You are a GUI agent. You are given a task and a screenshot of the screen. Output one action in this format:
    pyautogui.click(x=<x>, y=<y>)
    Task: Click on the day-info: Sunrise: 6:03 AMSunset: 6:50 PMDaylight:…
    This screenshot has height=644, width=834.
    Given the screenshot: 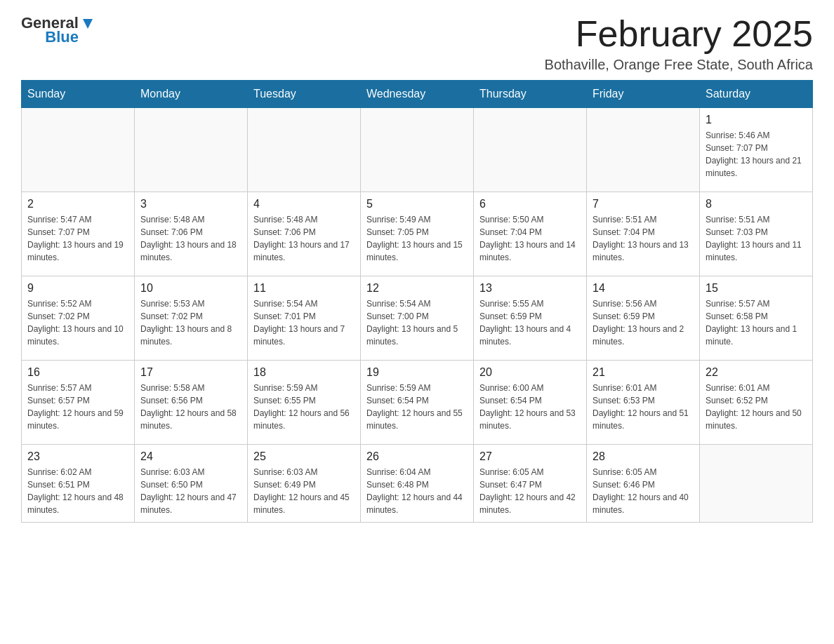 What is the action you would take?
    pyautogui.click(x=191, y=491)
    